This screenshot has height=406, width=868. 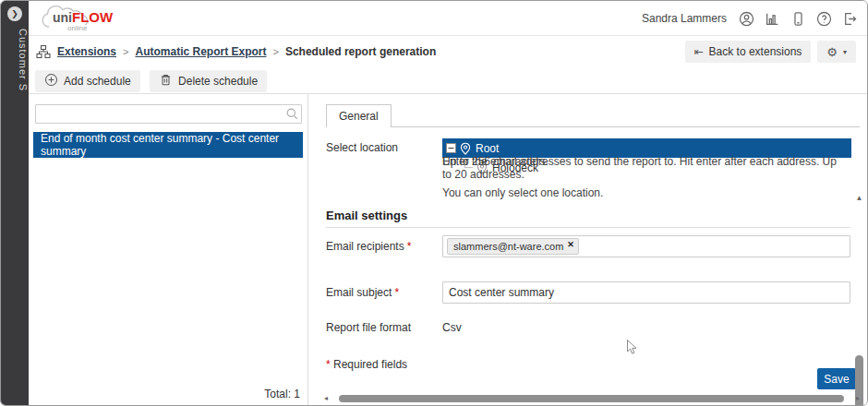 I want to click on mobile-icon, so click(x=798, y=18).